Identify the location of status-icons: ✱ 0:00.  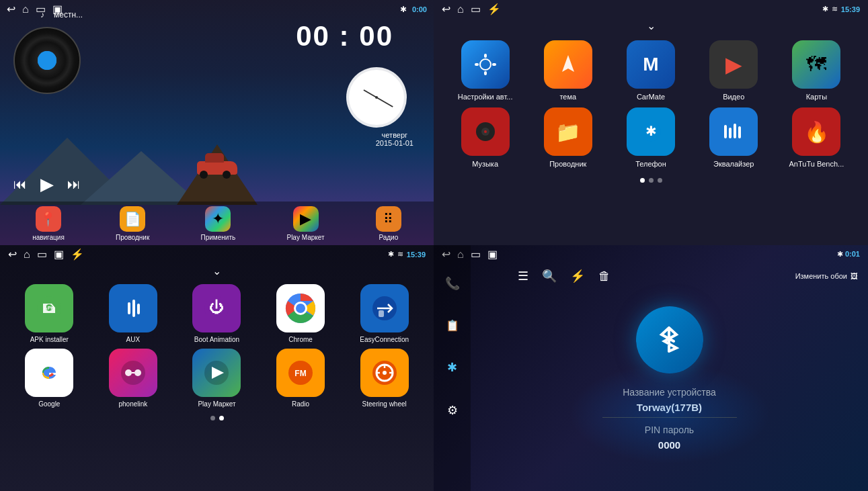
(413, 9).